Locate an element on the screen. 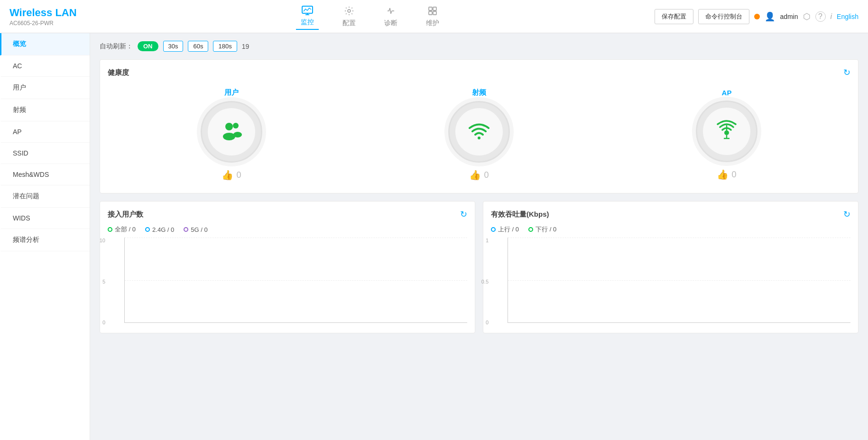  legend-24g: 2.4G / 0 is located at coordinates (159, 229).